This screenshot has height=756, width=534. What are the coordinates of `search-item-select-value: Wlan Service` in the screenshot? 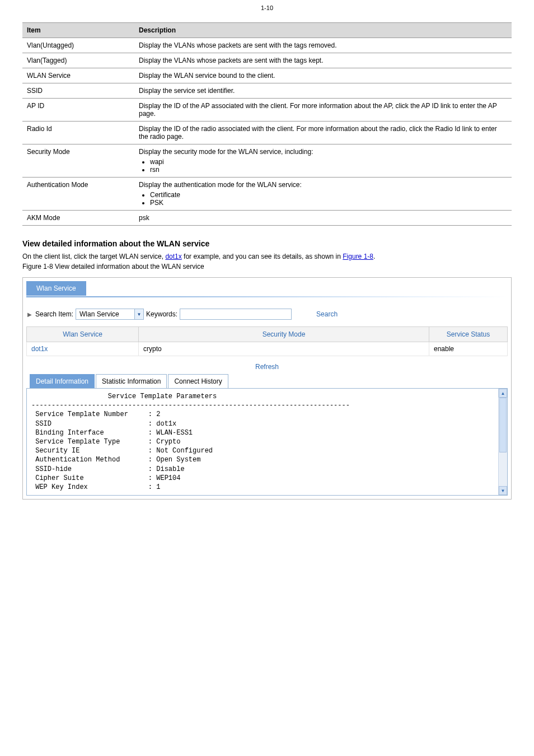 It's located at (105, 314).